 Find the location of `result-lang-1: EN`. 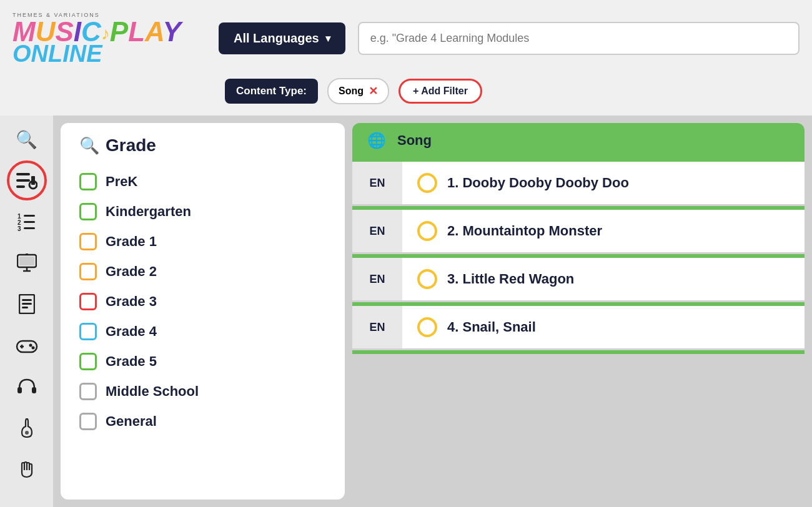

result-lang-1: EN is located at coordinates (377, 183).